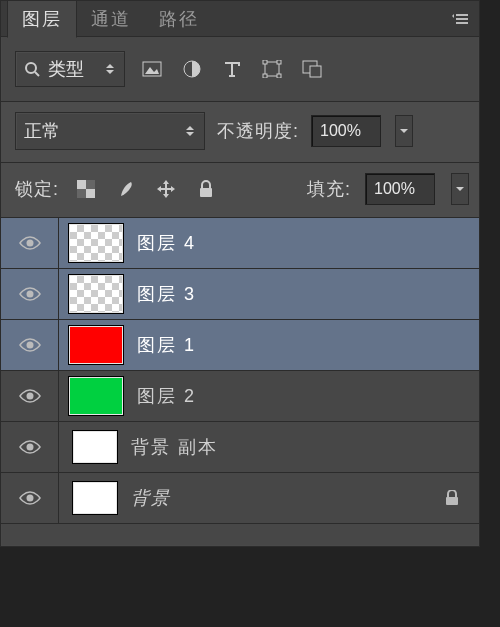 Image resolution: width=500 pixels, height=627 pixels. Describe the element at coordinates (42, 20) in the screenshot. I see `tab-layers: 图层` at that location.